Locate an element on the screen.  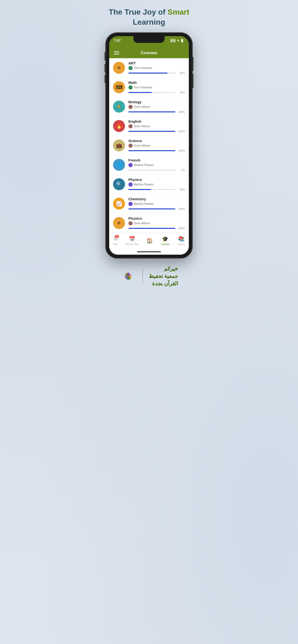
course-info-biology: Biology 👤 Doris Wilson 100% is located at coordinates (157, 106).